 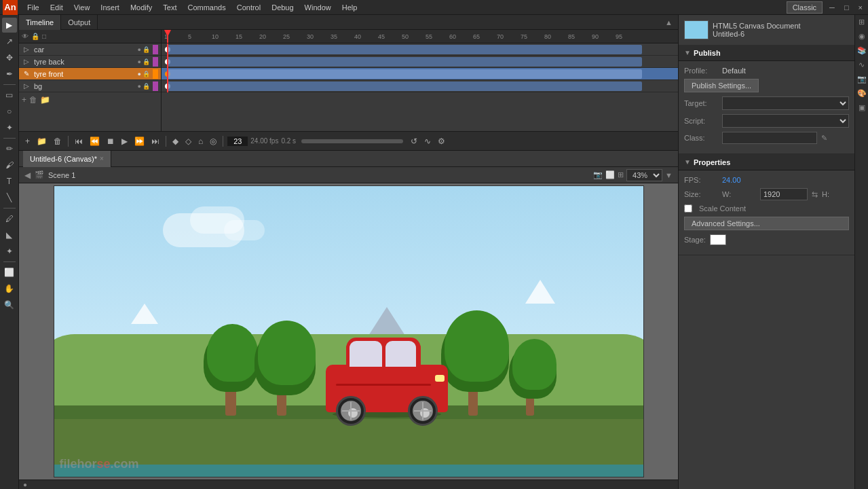 I want to click on publish-settings-btn: Publish Settings..., so click(x=721, y=86).